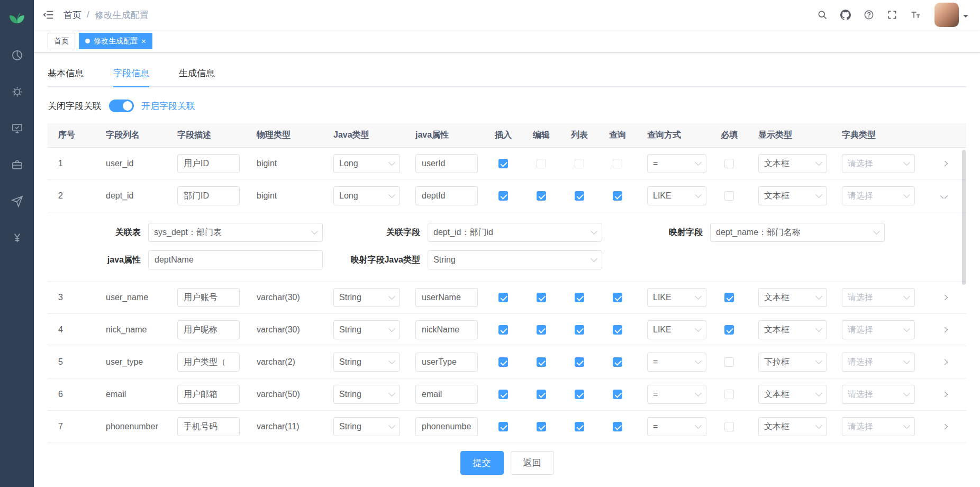 The image size is (980, 487). Describe the element at coordinates (482, 463) in the screenshot. I see `submit-button: 提交` at that location.